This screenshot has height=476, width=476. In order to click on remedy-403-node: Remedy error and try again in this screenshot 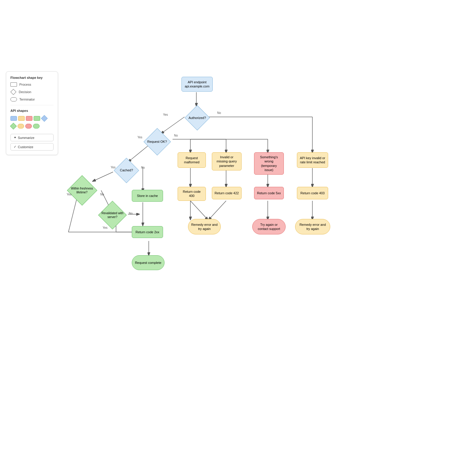, I will do `click(313, 227)`.